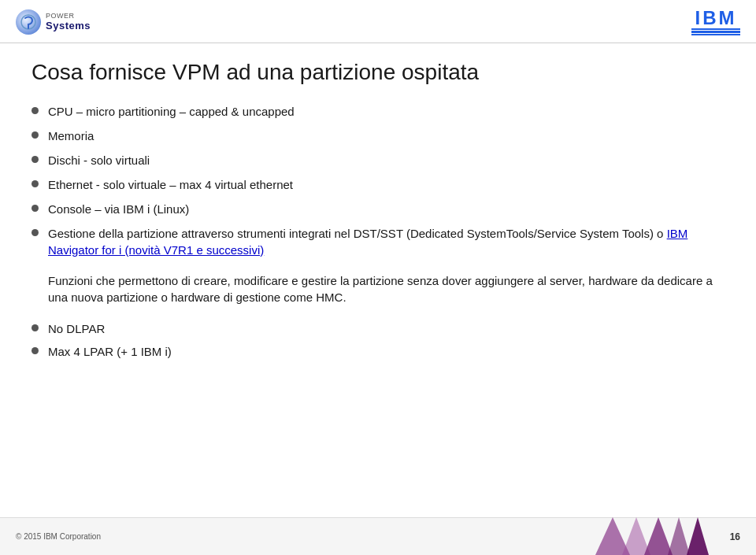 The image size is (756, 555). What do you see at coordinates (378, 209) in the screenshot?
I see `list-item: Console – via IBM i (Linux)` at bounding box center [378, 209].